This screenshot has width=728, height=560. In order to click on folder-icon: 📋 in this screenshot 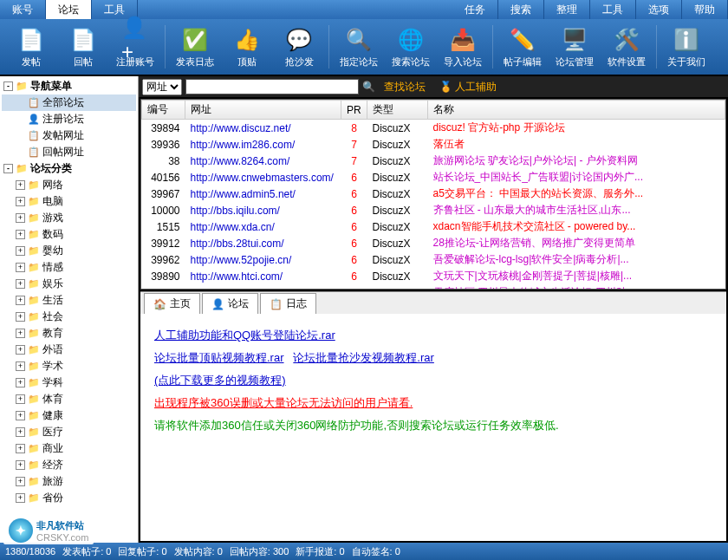, I will do `click(34, 136)`.